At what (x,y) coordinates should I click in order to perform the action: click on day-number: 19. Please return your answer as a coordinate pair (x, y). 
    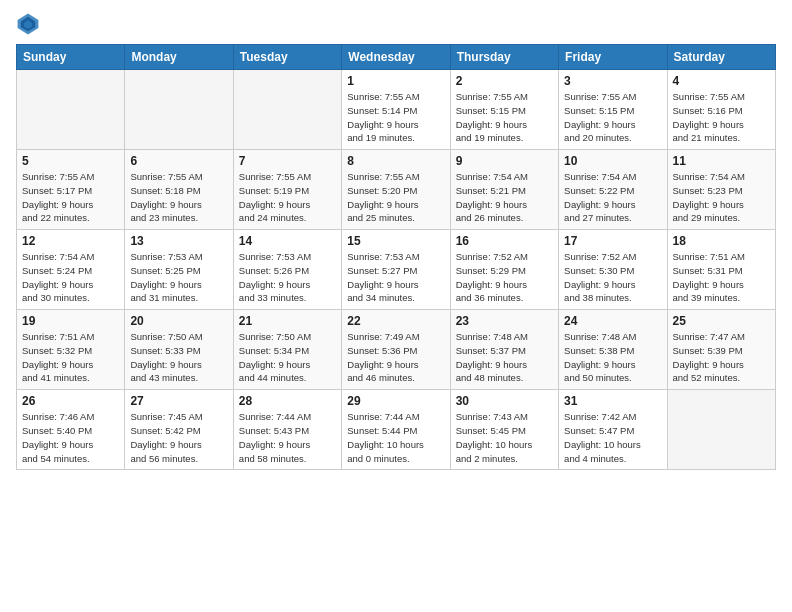
    Looking at the image, I should click on (70, 321).